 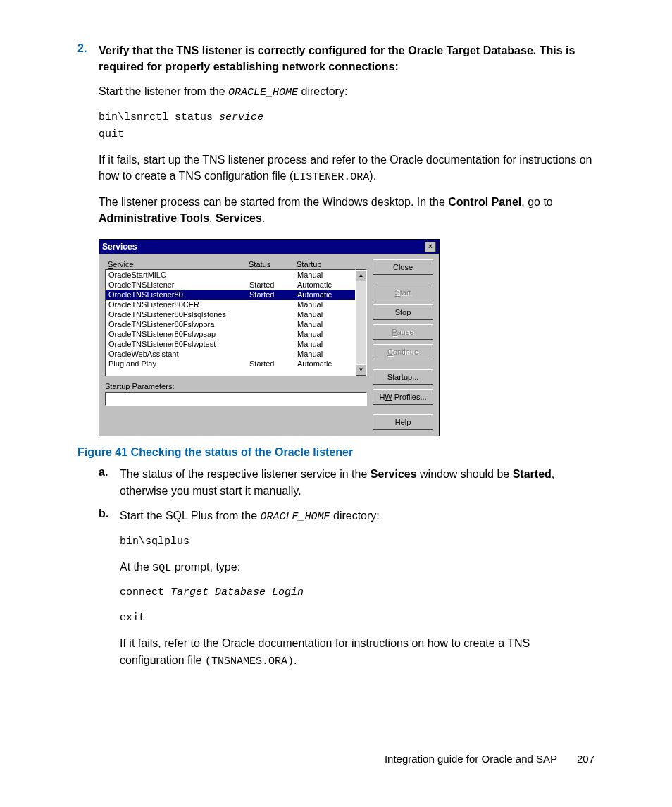 What do you see at coordinates (406, 332) in the screenshot?
I see `pause-t: ause` at bounding box center [406, 332].